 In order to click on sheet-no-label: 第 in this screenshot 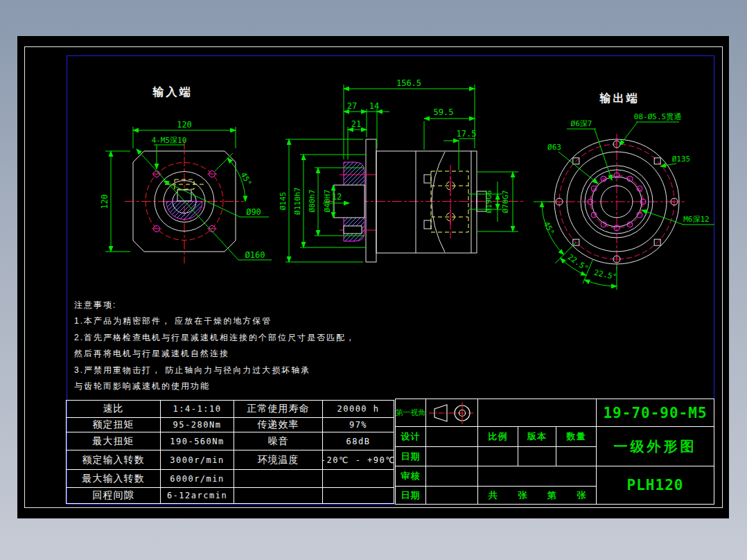, I will do `click(552, 496)`.